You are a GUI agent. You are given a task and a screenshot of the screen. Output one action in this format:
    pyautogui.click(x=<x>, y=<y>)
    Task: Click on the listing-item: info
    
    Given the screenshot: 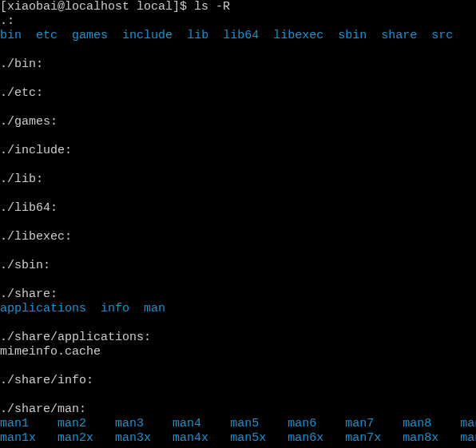 What is the action you would take?
    pyautogui.click(x=115, y=308)
    